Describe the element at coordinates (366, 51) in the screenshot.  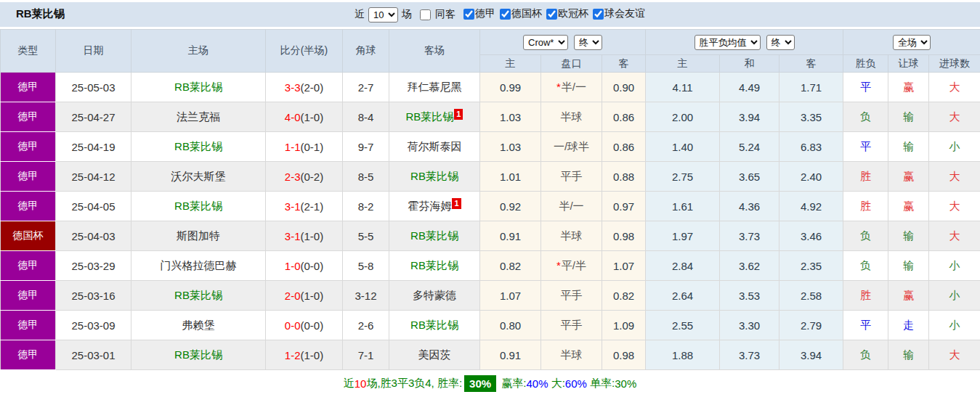
I see `col-header-corner: 角球` at that location.